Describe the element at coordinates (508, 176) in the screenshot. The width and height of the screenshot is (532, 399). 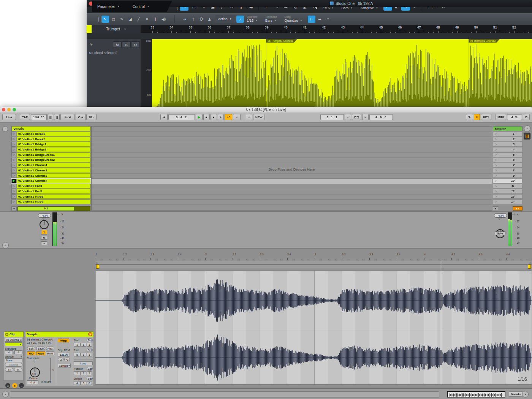
I see `scene-slot: ▷9` at that location.